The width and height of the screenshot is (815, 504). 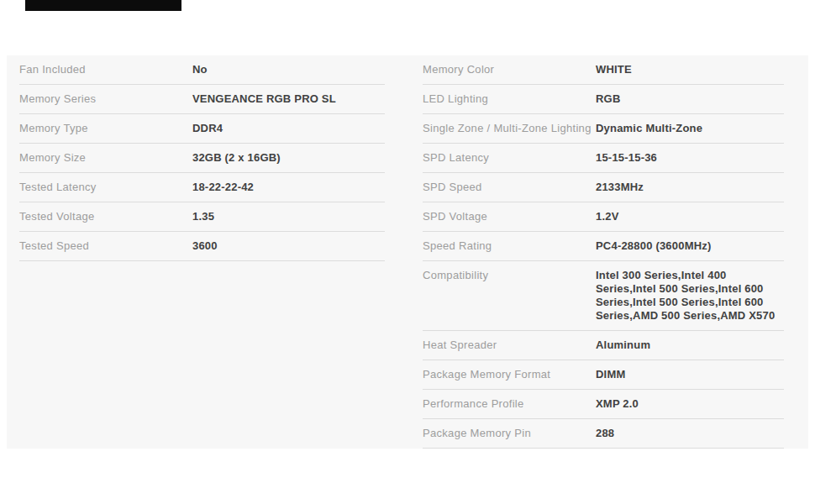 I want to click on spec-row: LED LightingRGB, so click(x=603, y=99).